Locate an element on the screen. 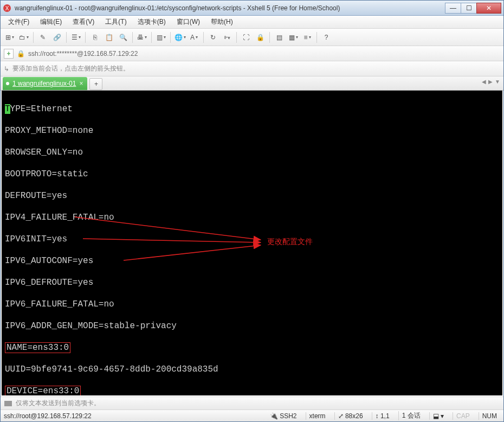  layout-button: ▤ is located at coordinates (279, 37).